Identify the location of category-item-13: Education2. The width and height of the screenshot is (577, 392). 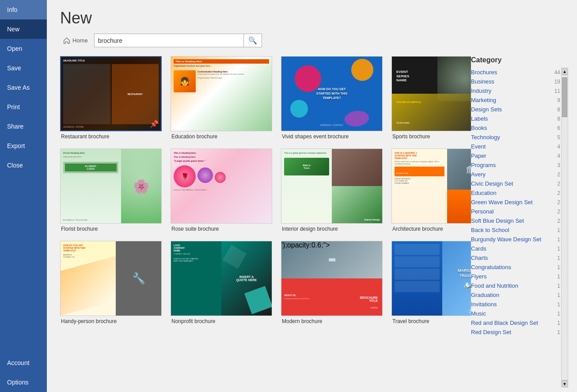
(516, 193).